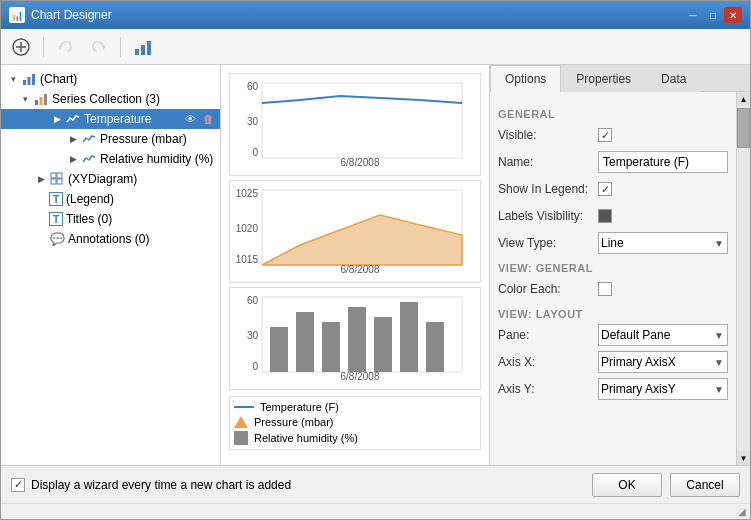 This screenshot has width=751, height=520. I want to click on view-type-select: Line Bar Area Point, so click(663, 243).